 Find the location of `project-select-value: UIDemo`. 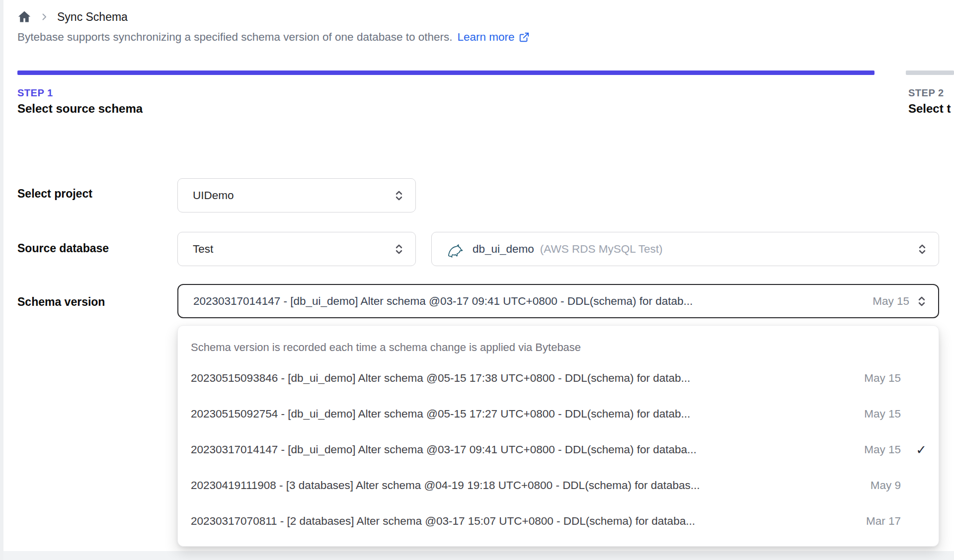

project-select-value: UIDemo is located at coordinates (290, 196).